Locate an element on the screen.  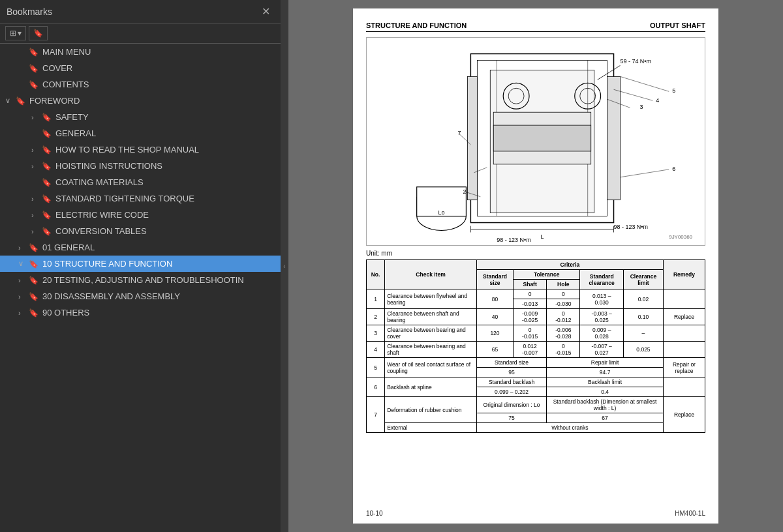
bookmark-icon: 🔖 is located at coordinates (38, 33).